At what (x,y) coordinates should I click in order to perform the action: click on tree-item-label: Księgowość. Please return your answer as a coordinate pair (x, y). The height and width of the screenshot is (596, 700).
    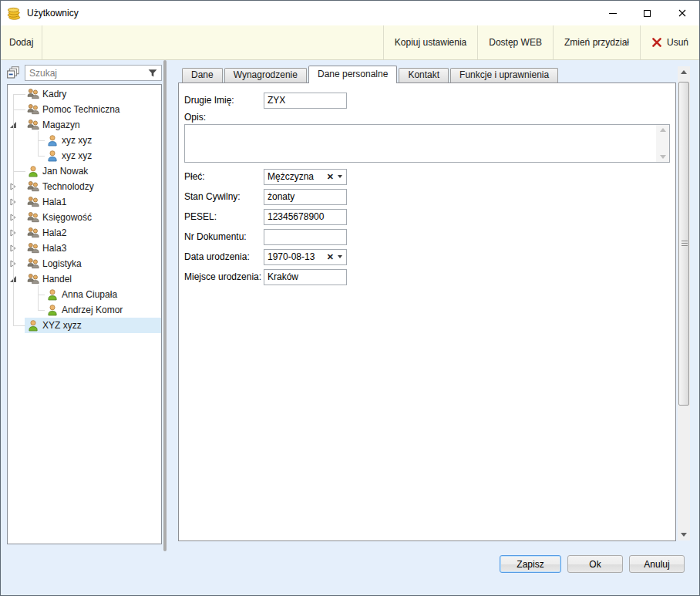
    Looking at the image, I should click on (67, 217).